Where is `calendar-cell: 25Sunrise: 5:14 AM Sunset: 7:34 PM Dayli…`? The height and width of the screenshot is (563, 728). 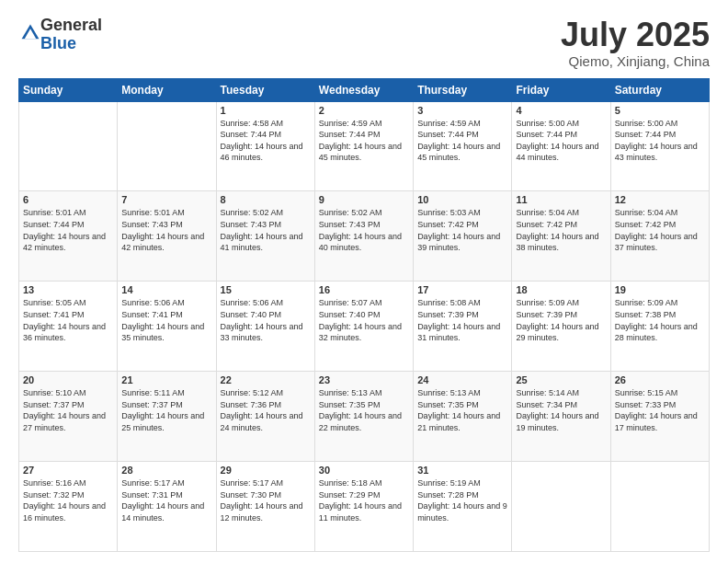 calendar-cell: 25Sunrise: 5:14 AM Sunset: 7:34 PM Dayli… is located at coordinates (561, 417).